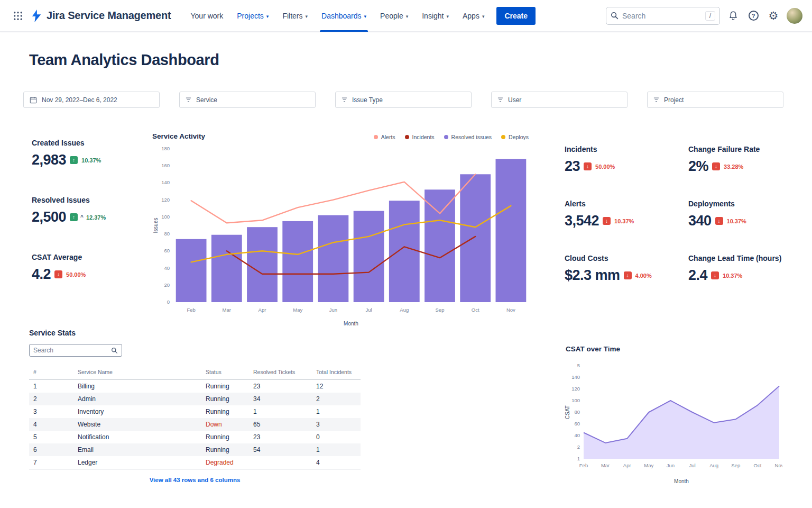 Image resolution: width=812 pixels, height=508 pixels. Describe the element at coordinates (584, 466) in the screenshot. I see `svg-text: Feb` at that location.